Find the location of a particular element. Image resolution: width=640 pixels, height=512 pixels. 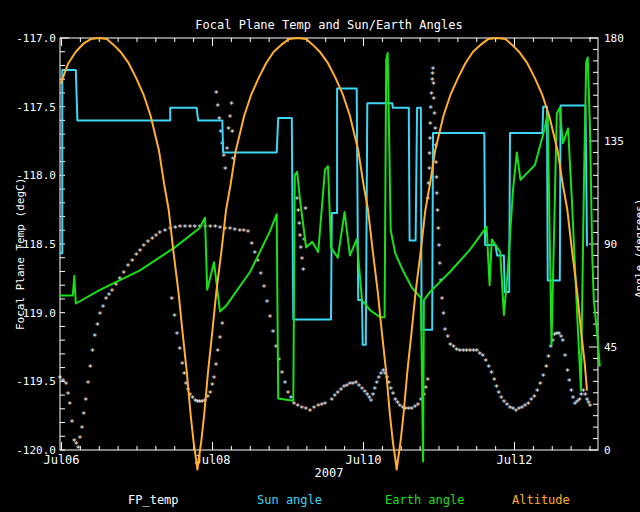

left-axis-title: Focal Plane Temp (degC) is located at coordinates (20, 254).